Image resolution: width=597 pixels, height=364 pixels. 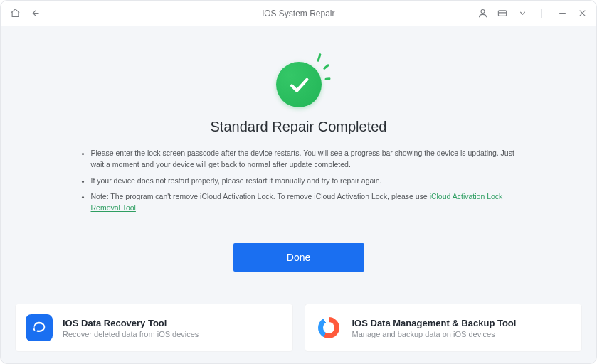 I want to click on card-desc: Recover deleted data from iOS devices, so click(x=131, y=334).